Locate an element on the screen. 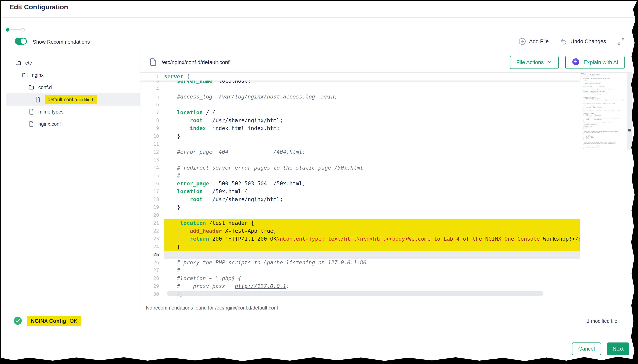  show-recommendations-toggle is located at coordinates (21, 41).